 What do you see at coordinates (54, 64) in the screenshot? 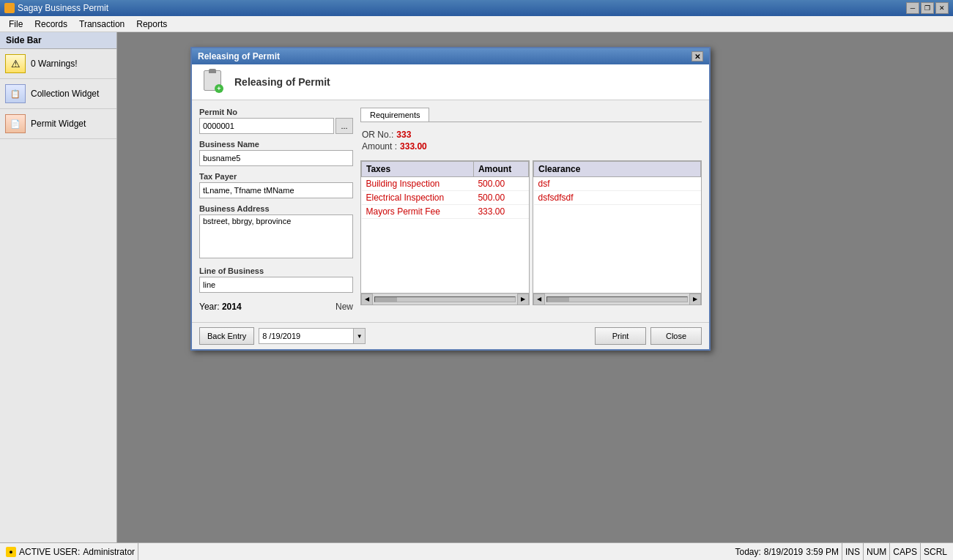
I see `warnings-label: 0 Warnings!` at bounding box center [54, 64].